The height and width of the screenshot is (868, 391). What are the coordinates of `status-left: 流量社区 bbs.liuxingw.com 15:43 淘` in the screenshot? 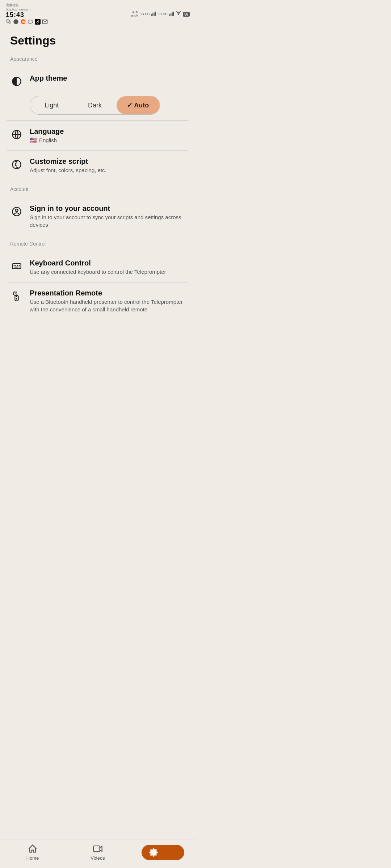 It's located at (27, 14).